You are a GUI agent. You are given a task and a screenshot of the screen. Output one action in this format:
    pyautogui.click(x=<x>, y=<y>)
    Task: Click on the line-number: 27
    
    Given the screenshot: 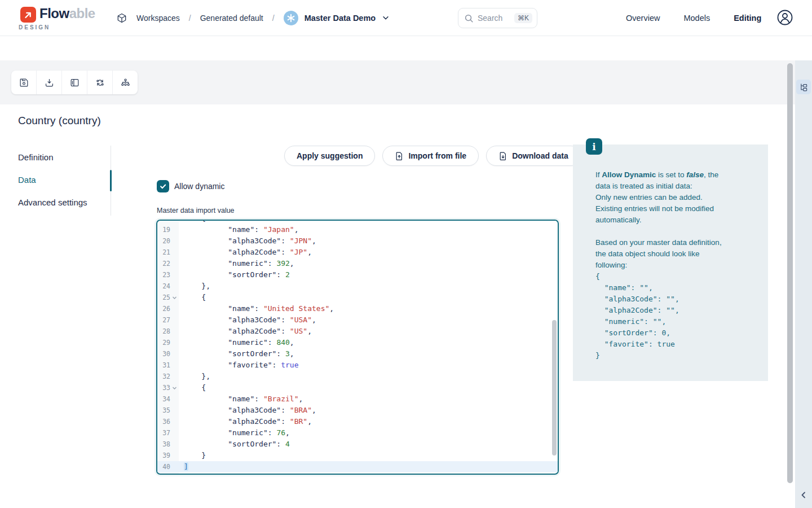 What is the action you would take?
    pyautogui.click(x=168, y=320)
    